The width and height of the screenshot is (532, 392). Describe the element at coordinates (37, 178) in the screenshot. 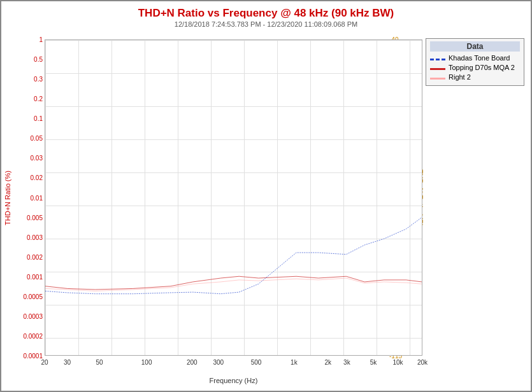

I see `y-tick-left-7: 0.02` at that location.